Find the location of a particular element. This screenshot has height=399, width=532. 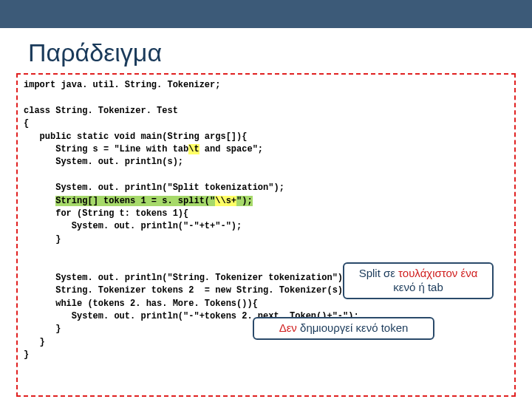

callout-split: Split σε τουλάχιστον ένα κενό ή tab is located at coordinates (418, 281).